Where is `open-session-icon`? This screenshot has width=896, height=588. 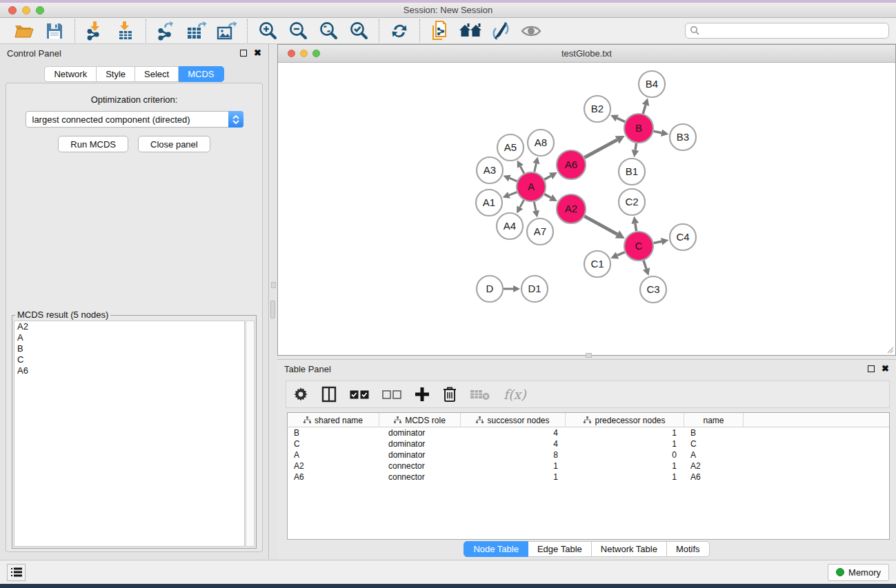 open-session-icon is located at coordinates (24, 31).